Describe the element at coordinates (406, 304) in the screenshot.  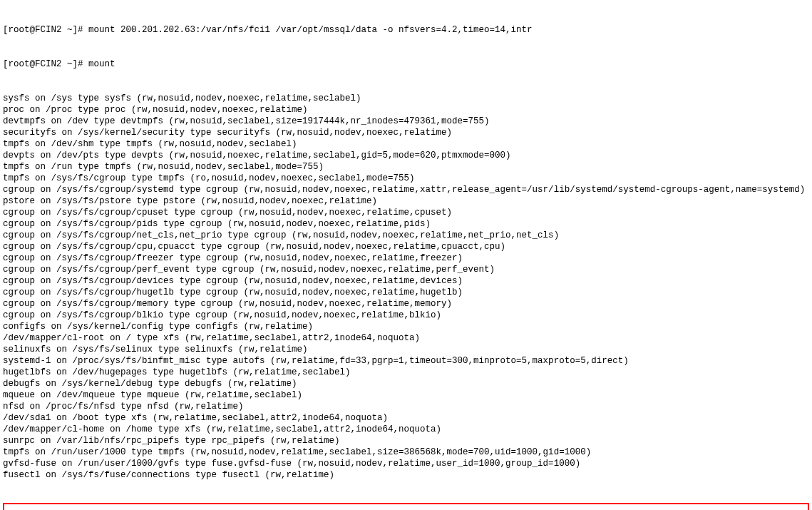
I see `mount-line: cgroup on /sys/fs/cgroup/memory type cgr…` at that location.